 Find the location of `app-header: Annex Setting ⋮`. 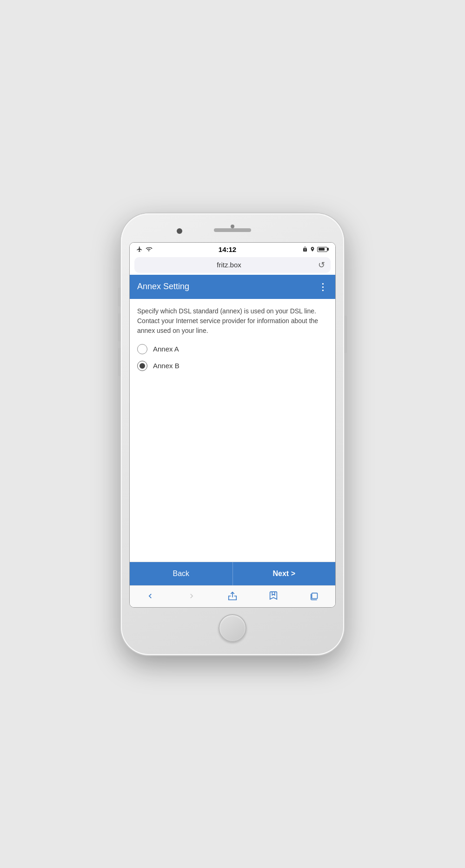

app-header: Annex Setting ⋮ is located at coordinates (232, 287).